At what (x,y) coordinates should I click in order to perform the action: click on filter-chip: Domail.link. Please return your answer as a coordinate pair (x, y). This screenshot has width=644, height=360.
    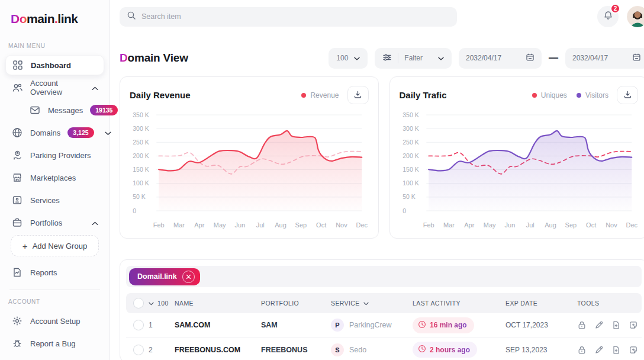
    Looking at the image, I should click on (165, 277).